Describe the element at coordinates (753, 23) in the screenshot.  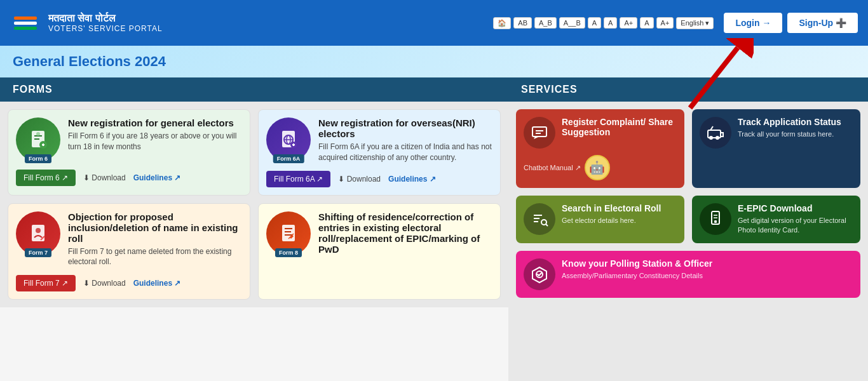
I see `login-button: Login →` at that location.